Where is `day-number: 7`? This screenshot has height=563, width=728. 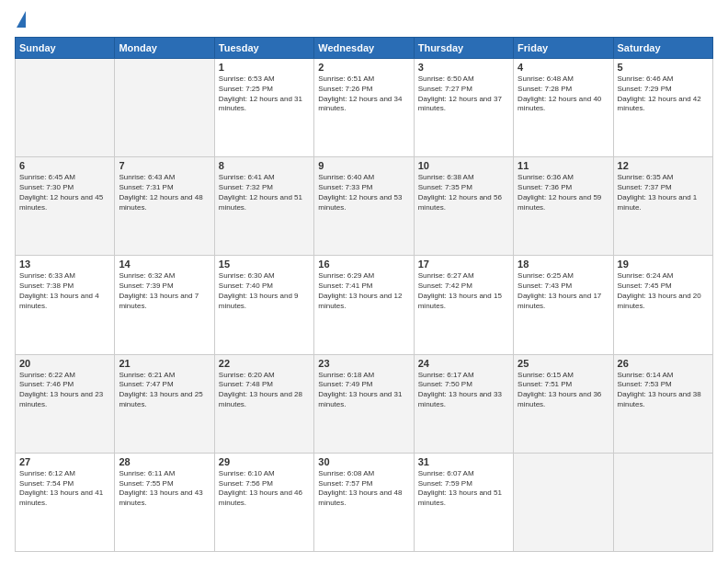 day-number: 7 is located at coordinates (164, 166).